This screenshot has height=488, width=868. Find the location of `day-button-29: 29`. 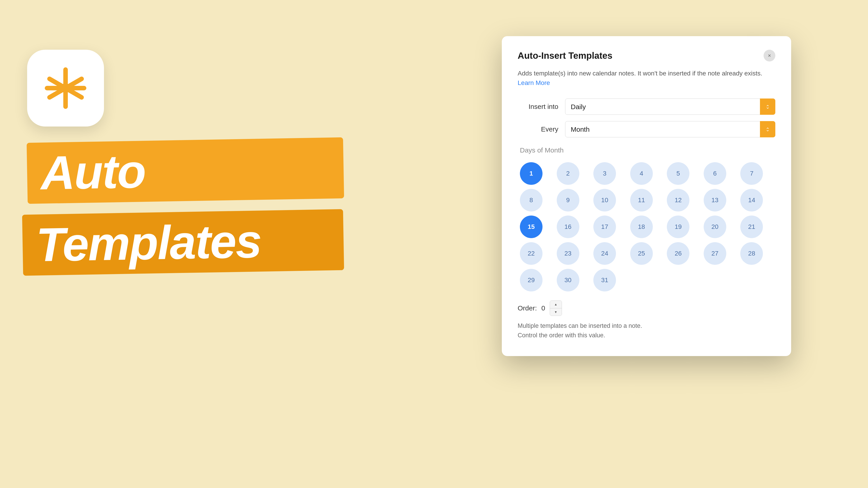

day-button-29: 29 is located at coordinates (531, 280).